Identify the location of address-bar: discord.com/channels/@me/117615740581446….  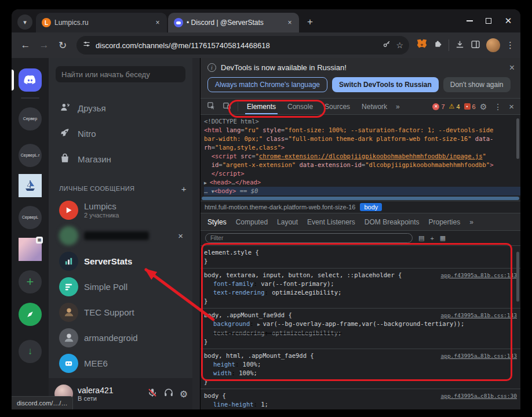
(243, 45).